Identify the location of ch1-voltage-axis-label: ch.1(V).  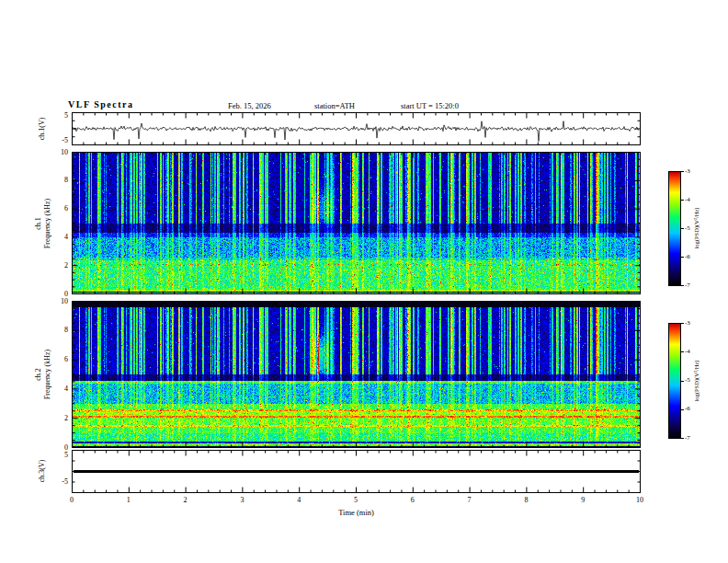
(42, 129).